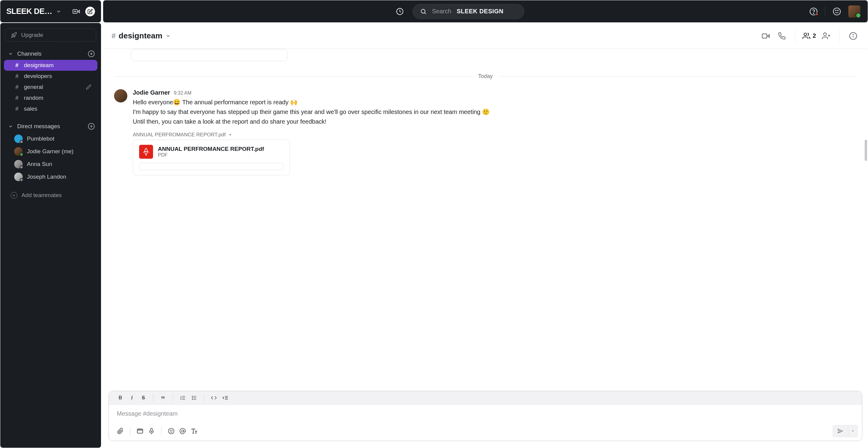  I want to click on topbar: SLEEK DE…, so click(434, 11).